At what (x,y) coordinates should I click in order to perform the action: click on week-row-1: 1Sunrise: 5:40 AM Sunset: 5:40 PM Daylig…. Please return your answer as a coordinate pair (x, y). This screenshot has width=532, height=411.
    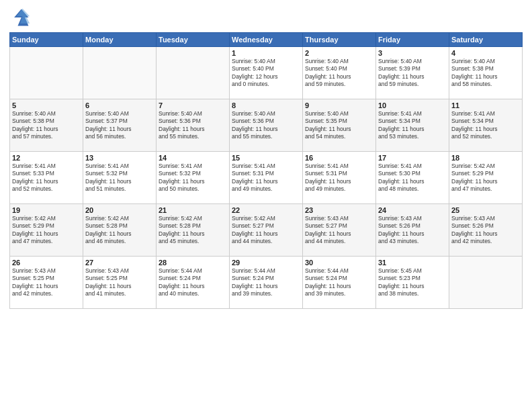
    Looking at the image, I should click on (266, 73).